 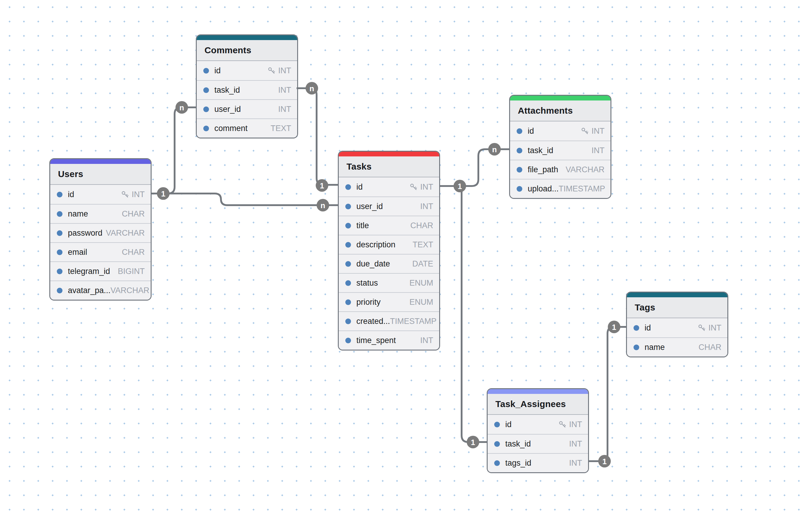 I want to click on field-row-priority: priorityENUM, so click(x=389, y=302).